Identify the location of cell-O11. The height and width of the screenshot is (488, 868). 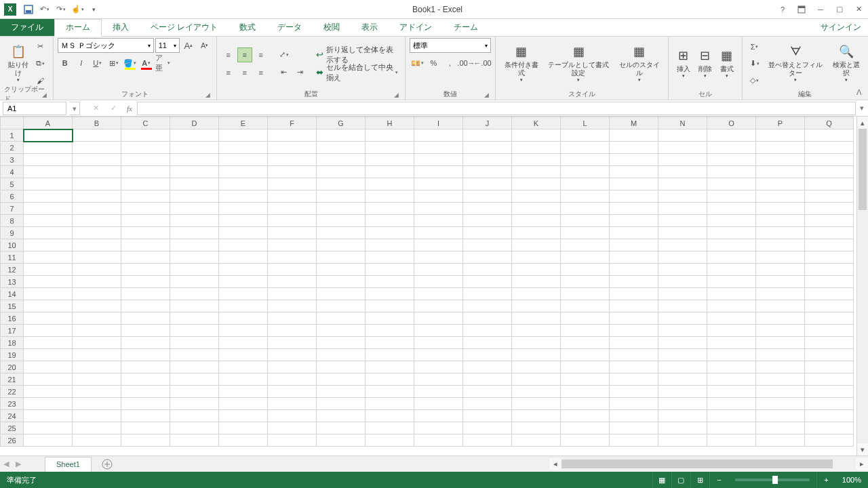
(732, 258).